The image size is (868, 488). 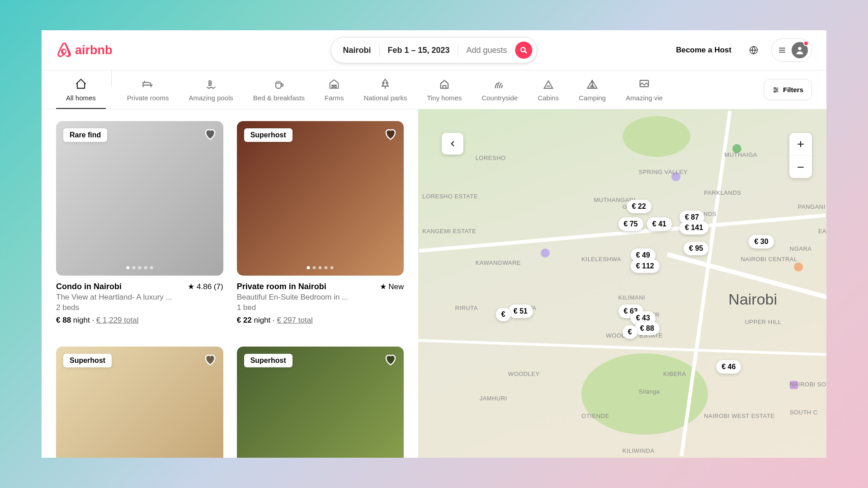 What do you see at coordinates (335, 89) in the screenshot?
I see `category-farms: Farms` at bounding box center [335, 89].